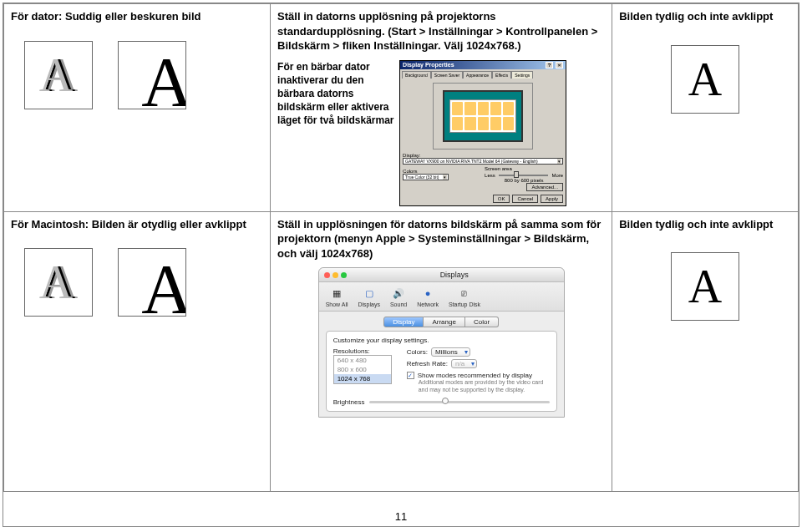 This screenshot has height=532, width=802. I want to click on win-display-combo: GATEWAY VX900 on NVIDIA RIVA TNT2 Model …, so click(483, 161).